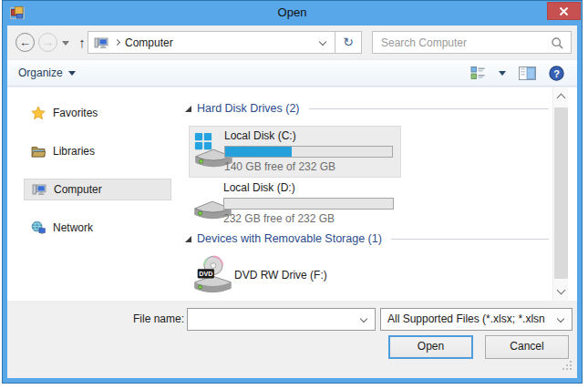 Image resolution: width=588 pixels, height=389 pixels. What do you see at coordinates (117, 42) in the screenshot?
I see `breadcrumb-chevron-icon` at bounding box center [117, 42].